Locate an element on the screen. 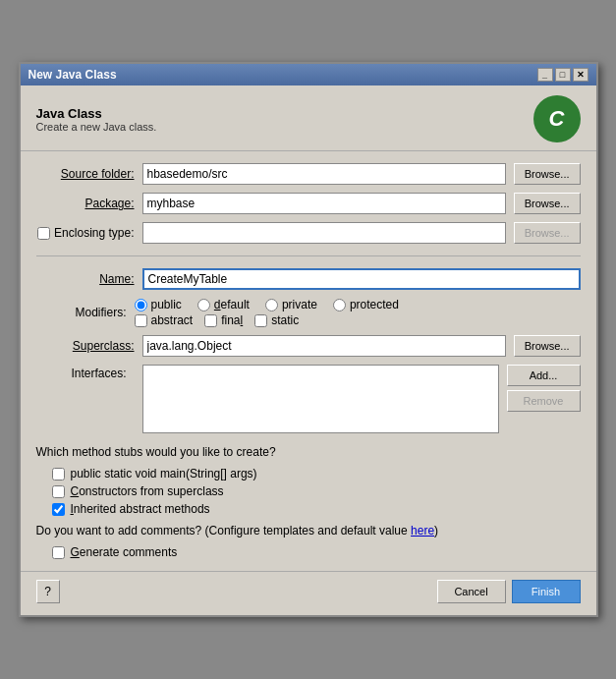  interfaces-buttons: Add... Remove is located at coordinates (544, 388).